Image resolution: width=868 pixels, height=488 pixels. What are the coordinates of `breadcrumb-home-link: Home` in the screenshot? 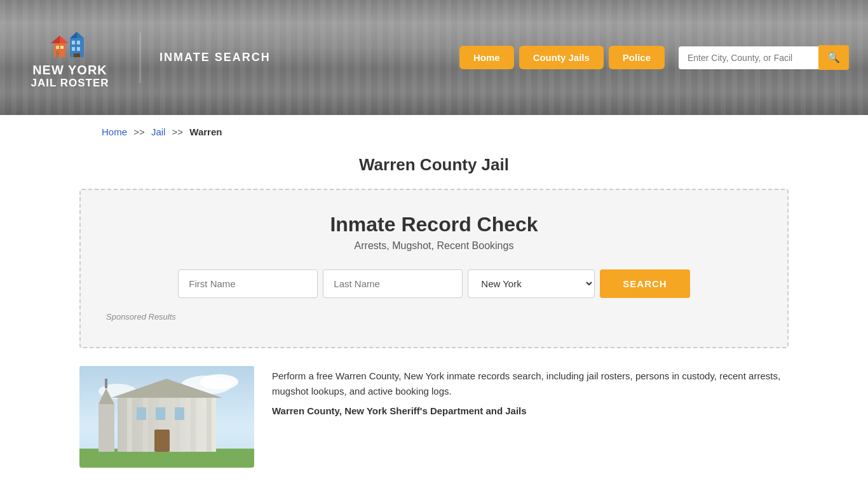 It's located at (114, 132).